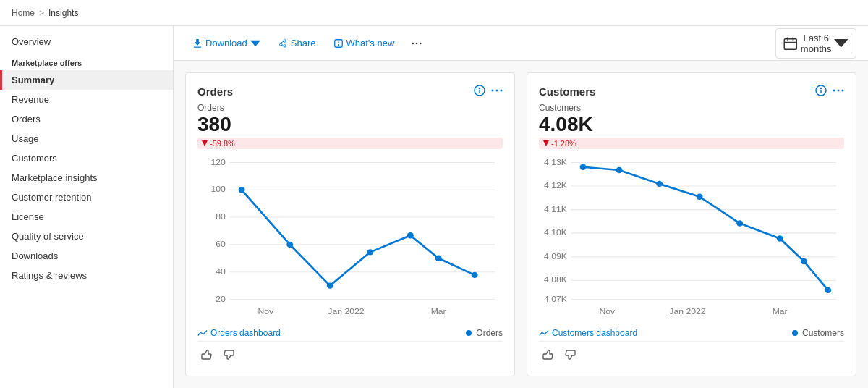 This screenshot has width=868, height=388. What do you see at coordinates (556, 209) in the screenshot?
I see `svg-text: 4.11K` at bounding box center [556, 209].